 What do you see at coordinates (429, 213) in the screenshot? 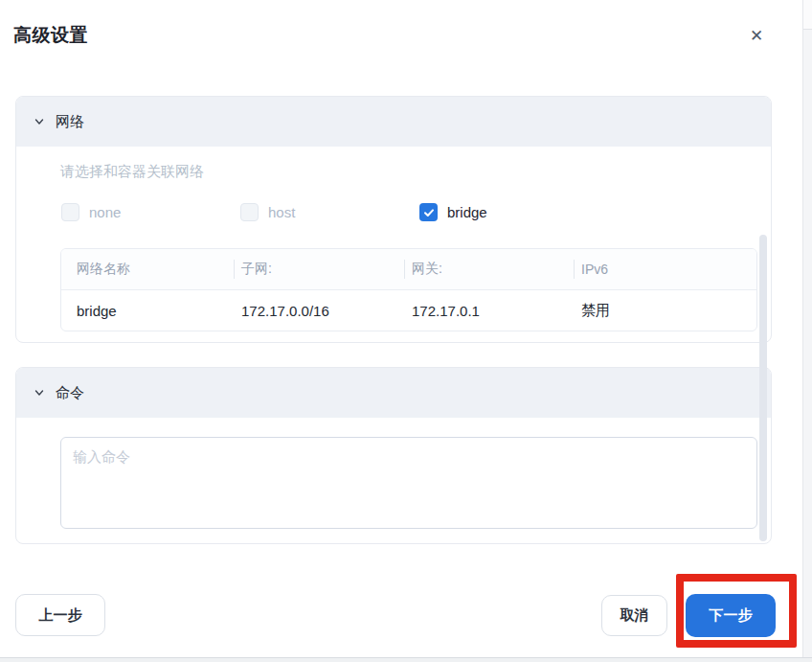
I see `checkmark-icon` at bounding box center [429, 213].